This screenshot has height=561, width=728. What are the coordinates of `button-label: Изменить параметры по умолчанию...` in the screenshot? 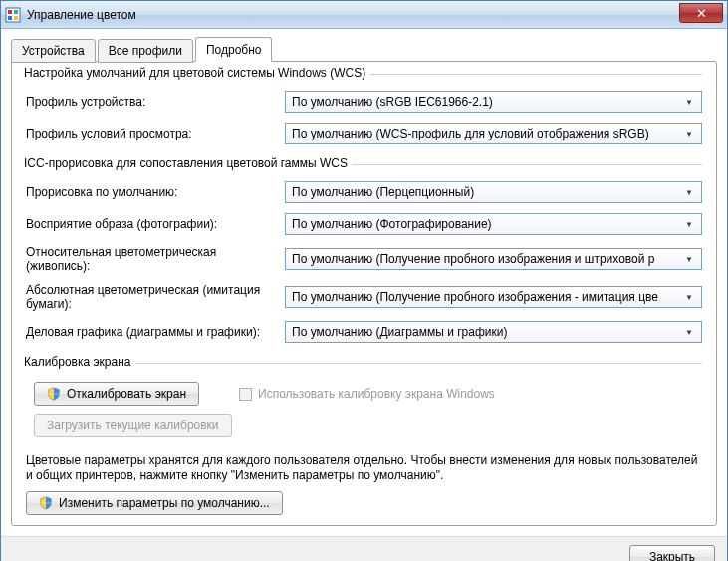 It's located at (164, 503).